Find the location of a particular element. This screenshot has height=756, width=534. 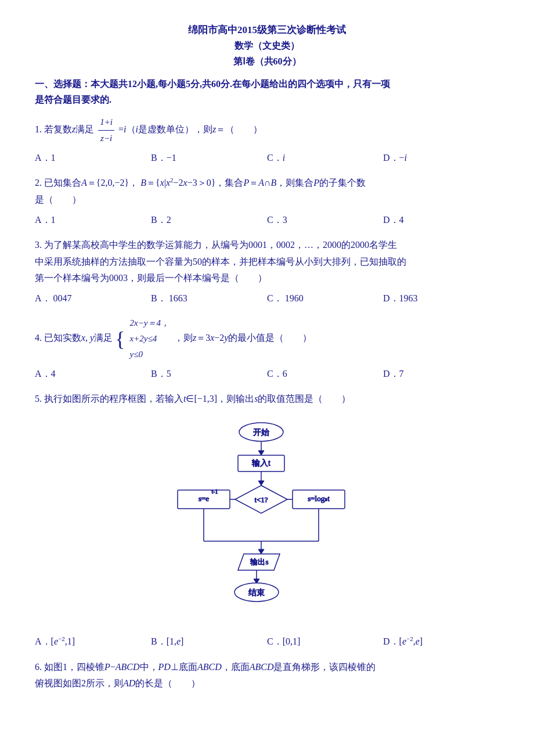

question-3: 3. 为了解某高校高中学生的数学运算能力，从编号为0001，0002，…，200… is located at coordinates (267, 272).